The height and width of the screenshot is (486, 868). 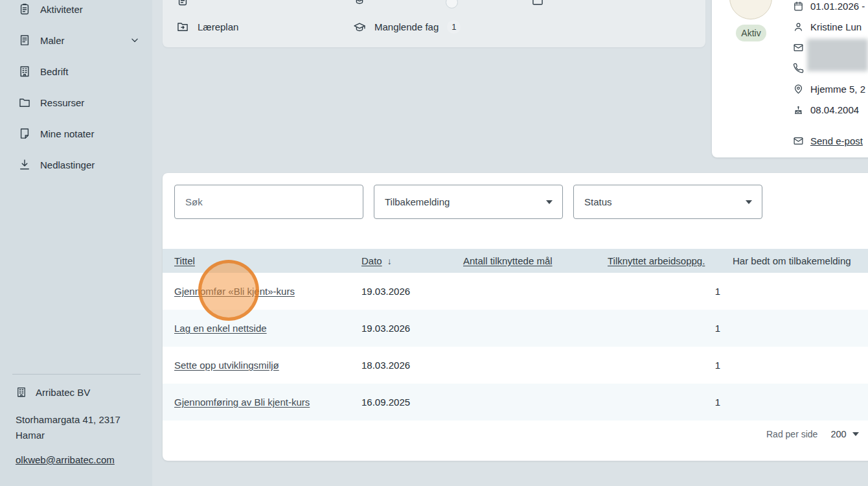 What do you see at coordinates (207, 27) in the screenshot?
I see `overview-item-laereplan: Læreplan` at bounding box center [207, 27].